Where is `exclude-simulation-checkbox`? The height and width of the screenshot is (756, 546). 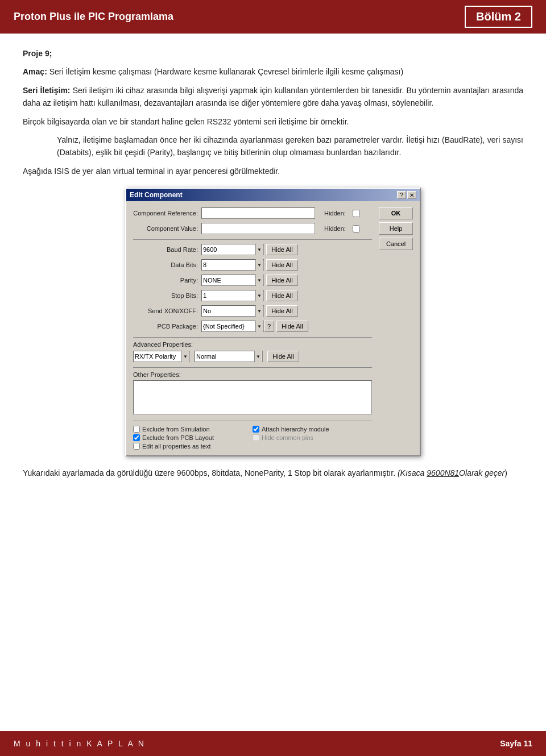
exclude-simulation-checkbox is located at coordinates (136, 429).